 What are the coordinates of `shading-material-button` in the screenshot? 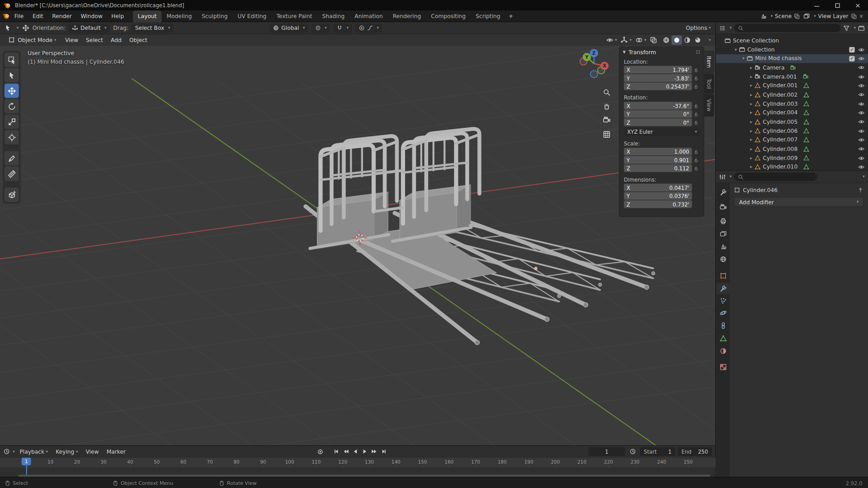 It's located at (687, 40).